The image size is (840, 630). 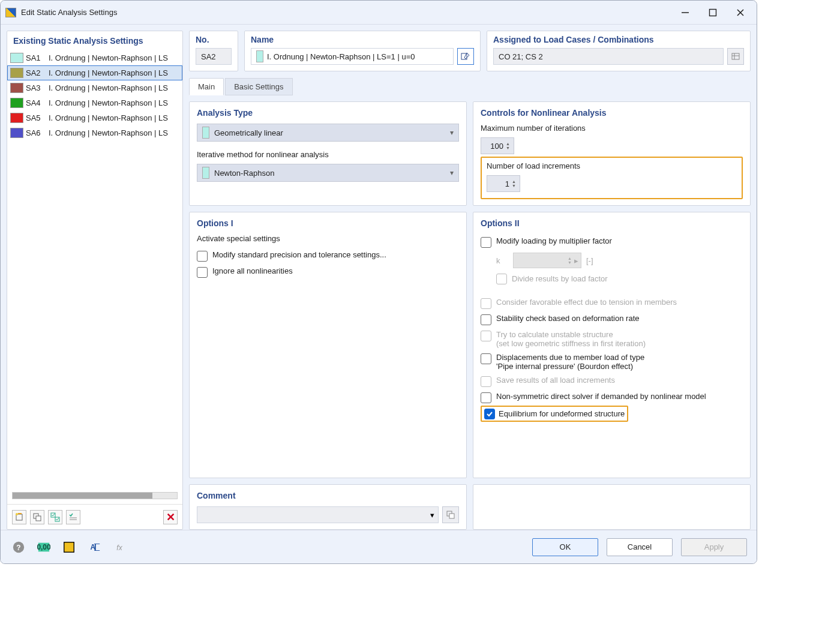 I want to click on window-controls, so click(x=716, y=13).